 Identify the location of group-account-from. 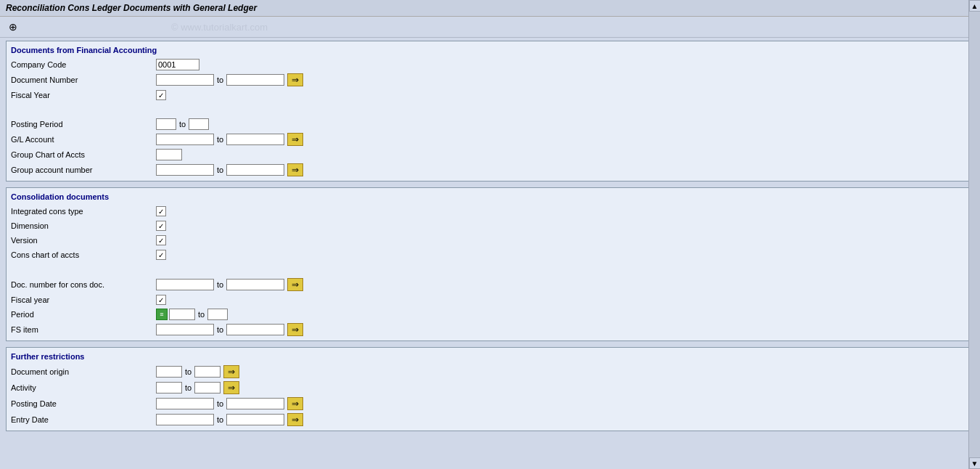
(185, 170).